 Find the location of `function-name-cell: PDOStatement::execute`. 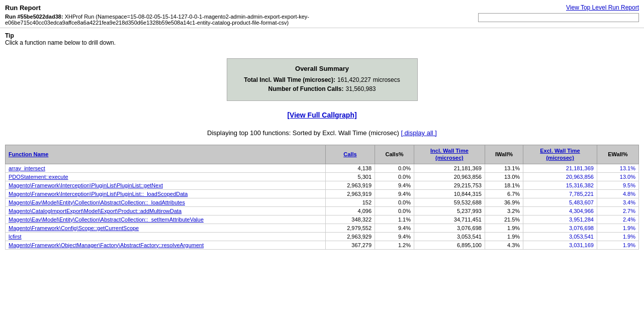

function-name-cell: PDOStatement::execute is located at coordinates (166, 177).